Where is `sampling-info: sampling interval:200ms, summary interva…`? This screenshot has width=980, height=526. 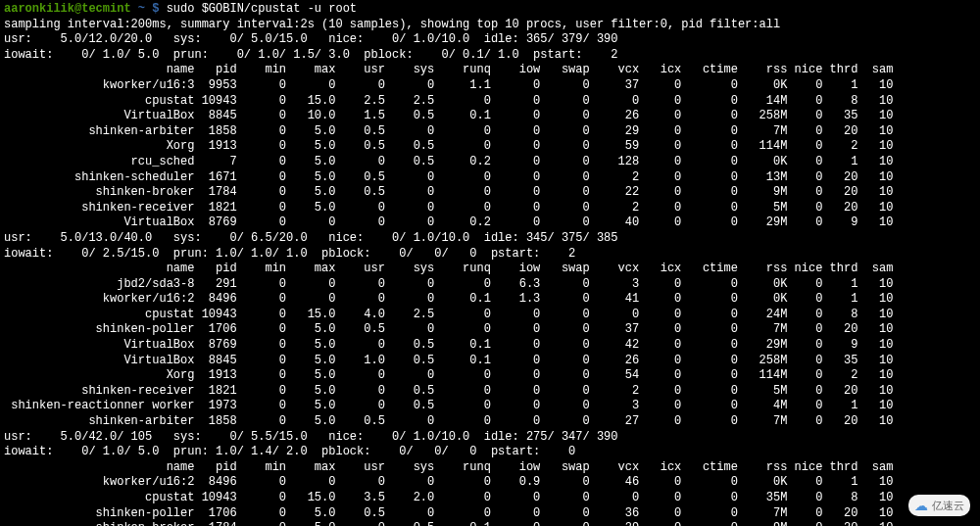
sampling-info: sampling interval:200ms, summary interva… is located at coordinates (490, 25).